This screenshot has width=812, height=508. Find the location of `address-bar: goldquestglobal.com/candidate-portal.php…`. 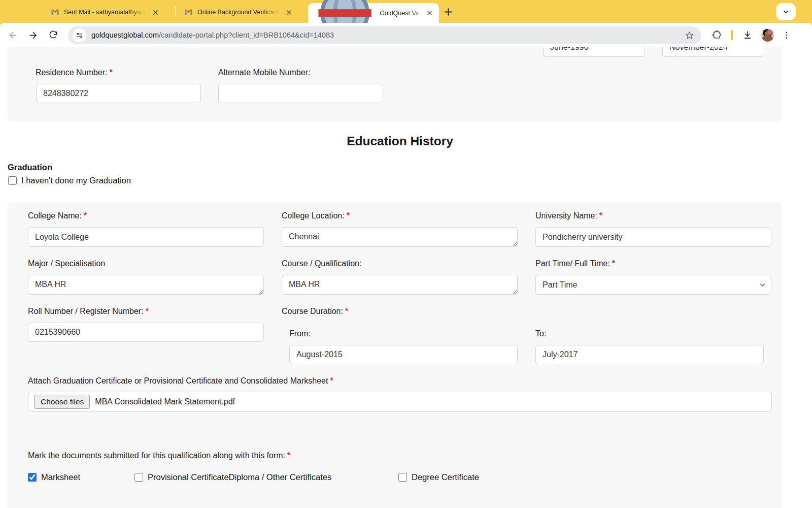

address-bar: goldquestglobal.com/candidate-portal.php… is located at coordinates (385, 36).